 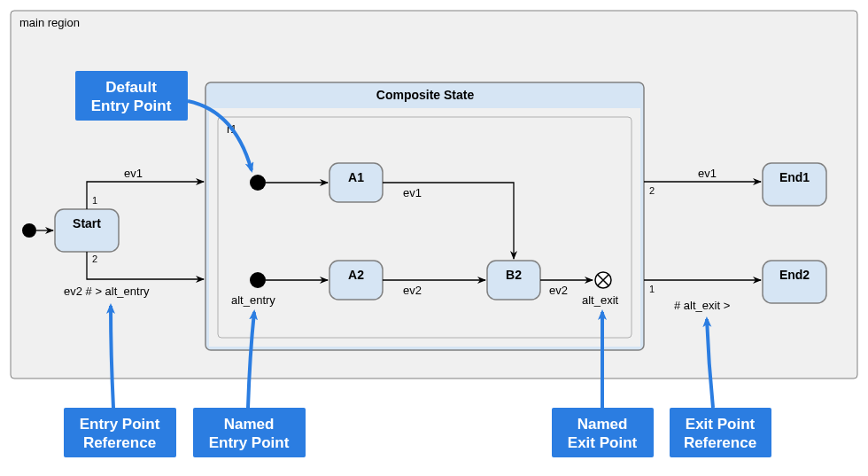 I want to click on state-end2-label: End2, so click(x=794, y=275).